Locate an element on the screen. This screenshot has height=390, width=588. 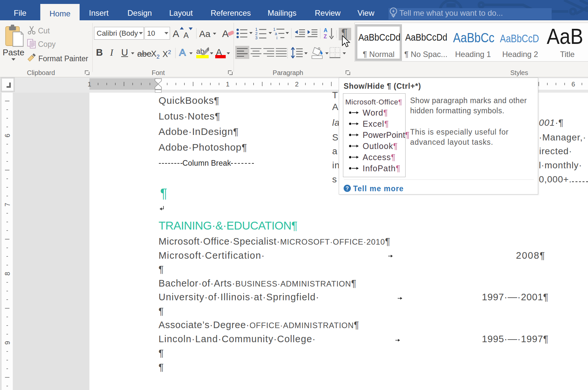
svg-text: 2 is located at coordinates (297, 84).